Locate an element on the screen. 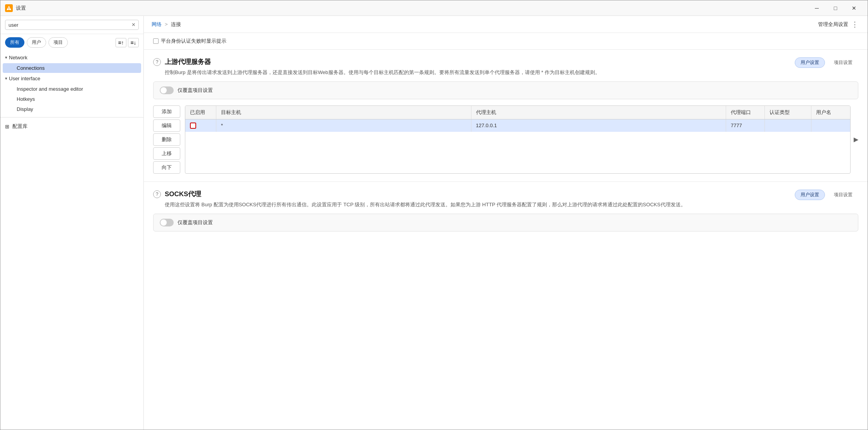 Image resolution: width=868 pixels, height=430 pixels. help-icon: ? is located at coordinates (157, 62).